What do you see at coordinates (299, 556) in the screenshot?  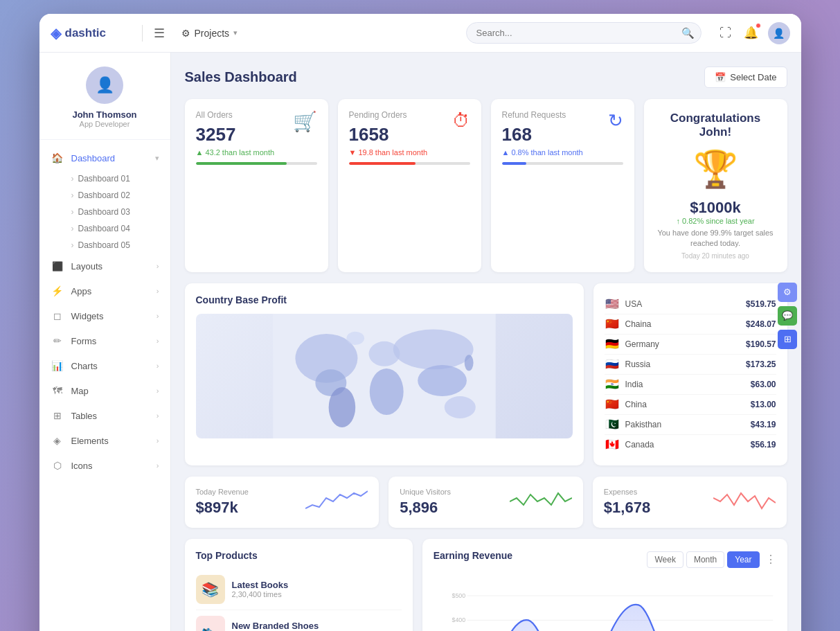 I see `top-products-title: Top Products` at bounding box center [299, 556].